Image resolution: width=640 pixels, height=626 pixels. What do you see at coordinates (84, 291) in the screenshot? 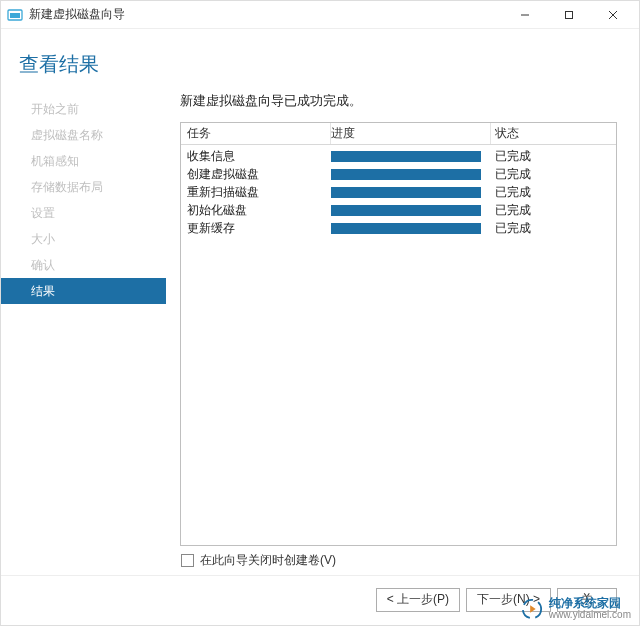
I see `sidebar-item-results: 结果` at bounding box center [84, 291].